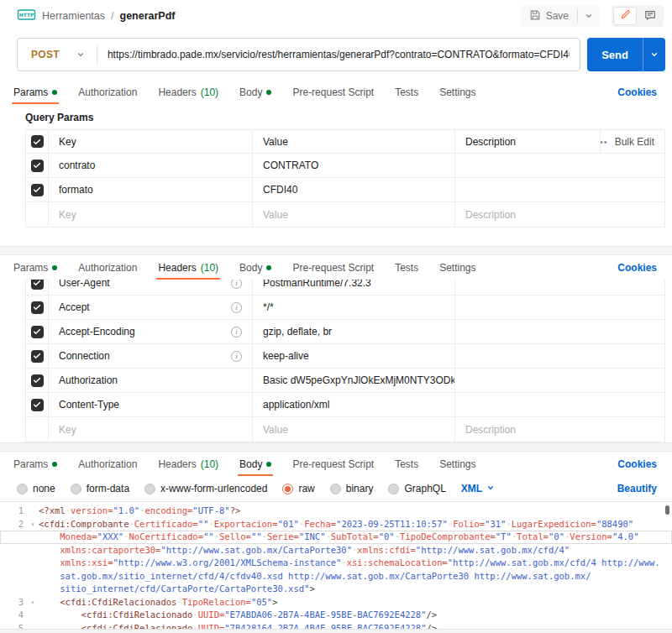  Describe the element at coordinates (354, 287) in the screenshot. I see `value-cell: PostmanRuntime/7.32.3` at that location.